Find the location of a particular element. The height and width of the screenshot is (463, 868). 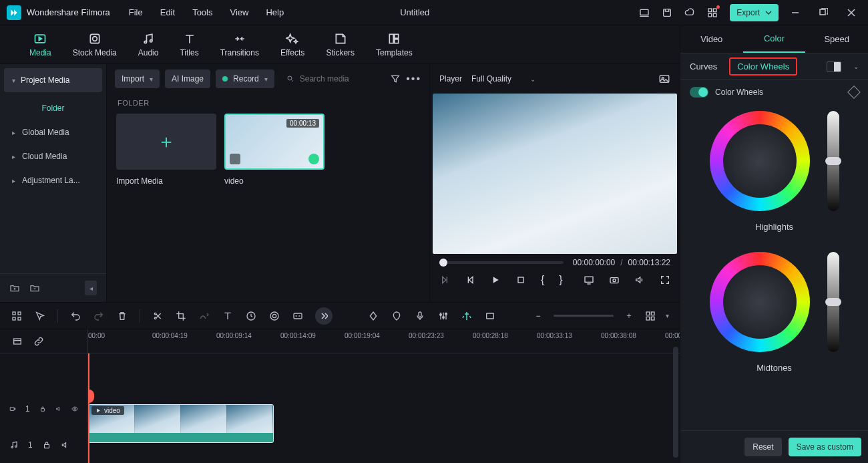

collapse-panel-button: ◂ is located at coordinates (91, 288).